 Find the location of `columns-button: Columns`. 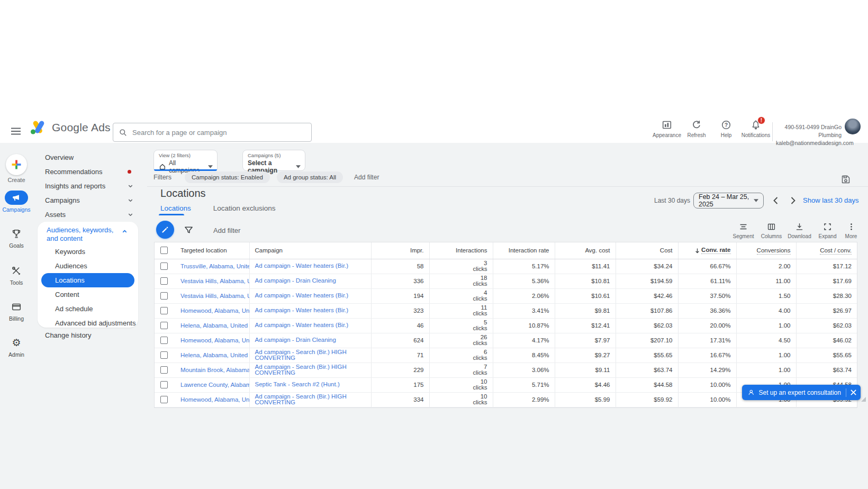

columns-button: Columns is located at coordinates (772, 231).